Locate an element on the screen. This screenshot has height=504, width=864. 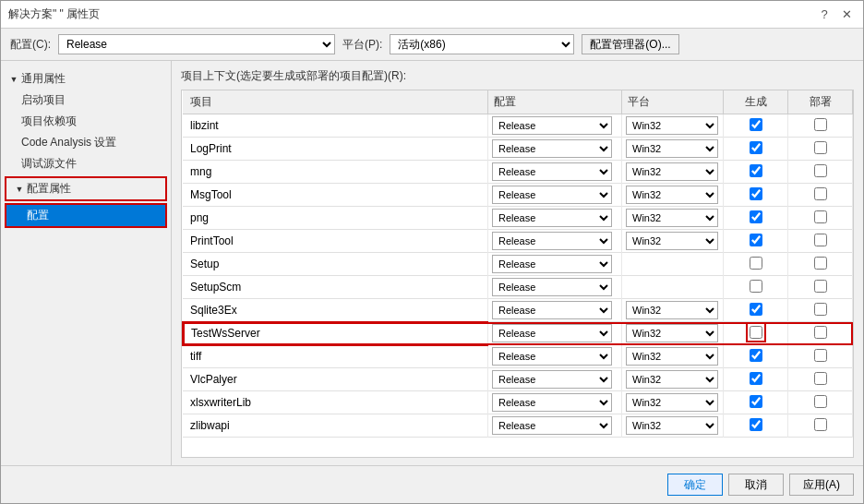
config-manager-button: 配置管理器(O)... is located at coordinates (630, 44).